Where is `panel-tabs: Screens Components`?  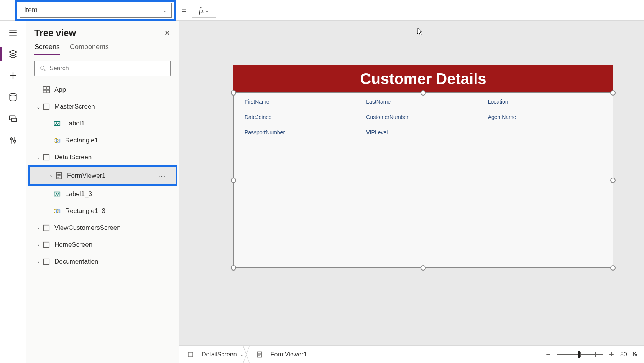
panel-tabs: Screens Components is located at coordinates (103, 48).